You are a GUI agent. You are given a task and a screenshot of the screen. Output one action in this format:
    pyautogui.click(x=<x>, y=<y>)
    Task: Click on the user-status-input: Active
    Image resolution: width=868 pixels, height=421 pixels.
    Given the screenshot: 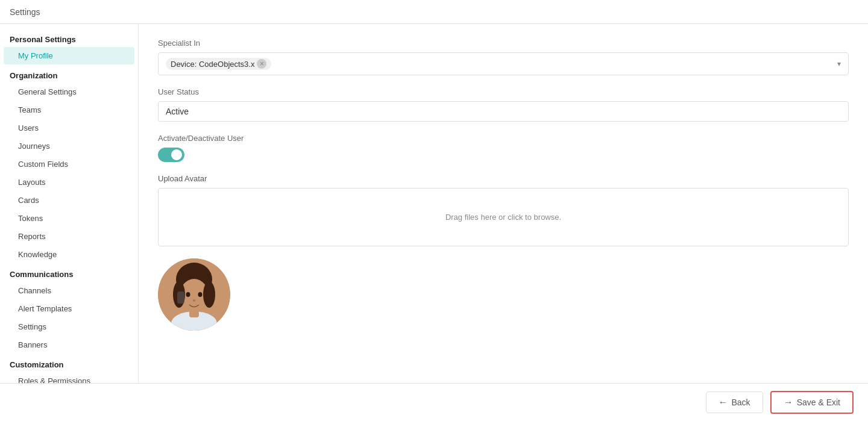 What is the action you would take?
    pyautogui.click(x=503, y=111)
    